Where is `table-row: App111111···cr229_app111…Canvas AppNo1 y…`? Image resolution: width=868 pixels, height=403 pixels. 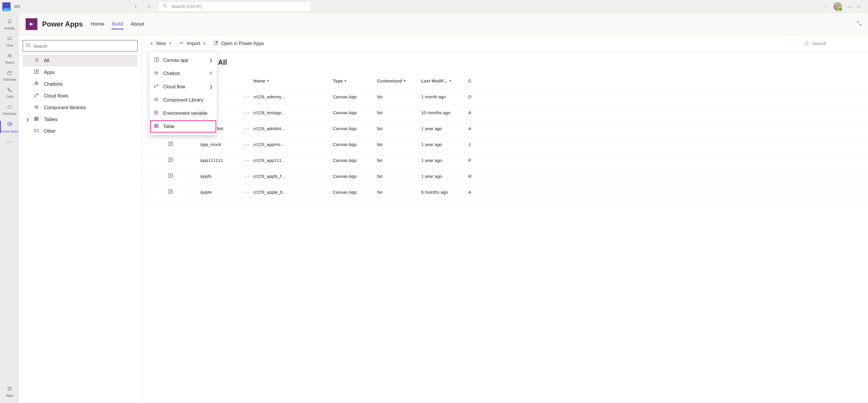 table-row: App111111···cr229_app111…Canvas AppNo1 y… is located at coordinates (505, 160).